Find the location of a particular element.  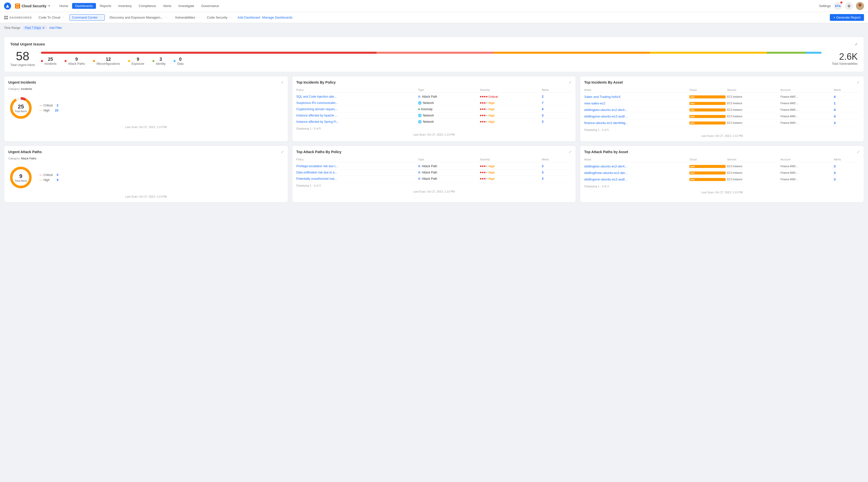

tab-vulnerabilities-menu: ⋯ is located at coordinates (198, 18).